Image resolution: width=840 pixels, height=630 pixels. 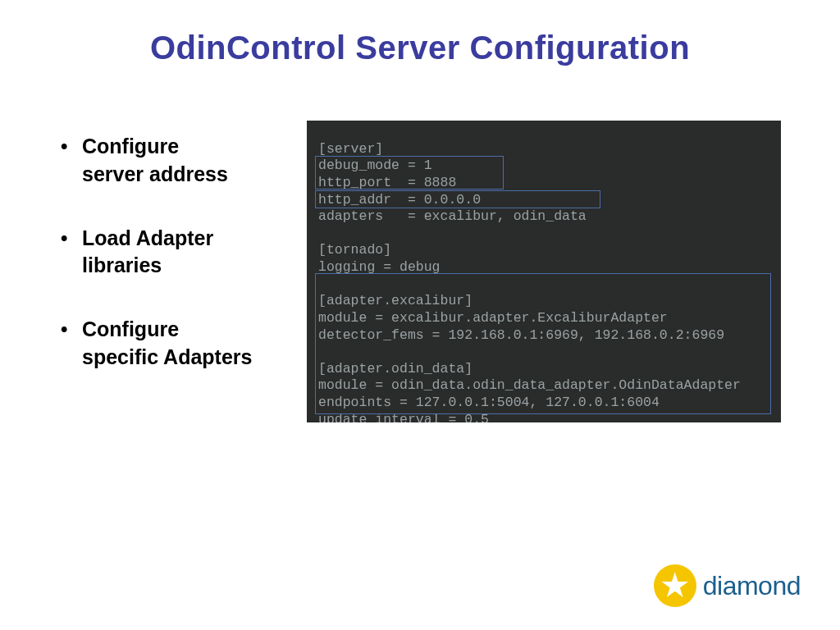 What do you see at coordinates (493, 318) in the screenshot?
I see `terminal-line: module = excalibur.adapter.ExcaliburAdap…` at bounding box center [493, 318].